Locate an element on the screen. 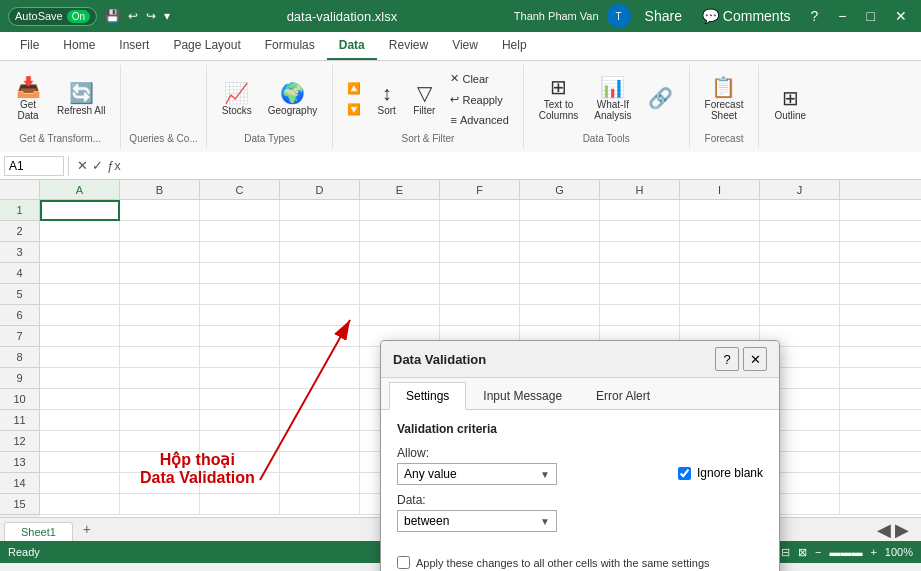  cell-H4 is located at coordinates (640, 274).